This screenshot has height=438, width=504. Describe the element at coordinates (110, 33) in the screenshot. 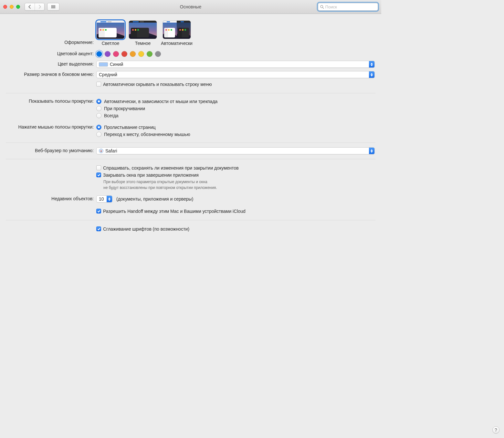

I see `appearance-light: Светлое` at that location.